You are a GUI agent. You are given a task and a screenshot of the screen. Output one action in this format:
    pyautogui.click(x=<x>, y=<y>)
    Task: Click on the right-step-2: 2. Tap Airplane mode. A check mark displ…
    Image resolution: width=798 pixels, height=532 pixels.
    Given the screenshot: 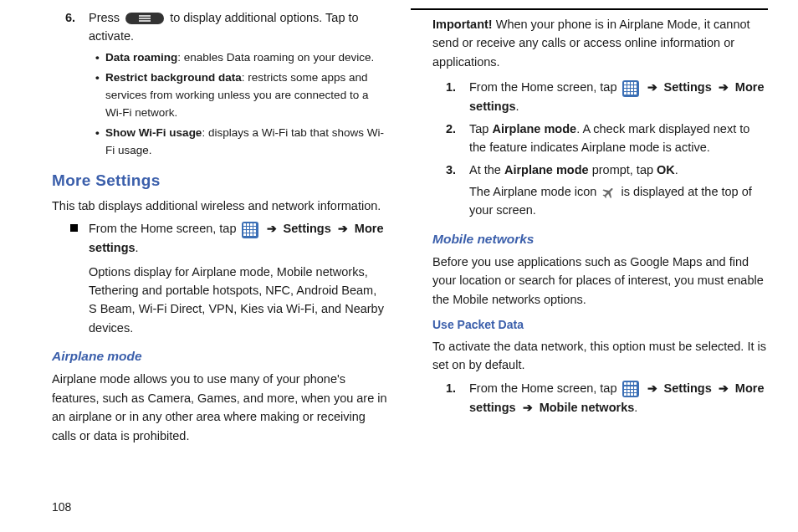 What is the action you would take?
    pyautogui.click(x=589, y=139)
    